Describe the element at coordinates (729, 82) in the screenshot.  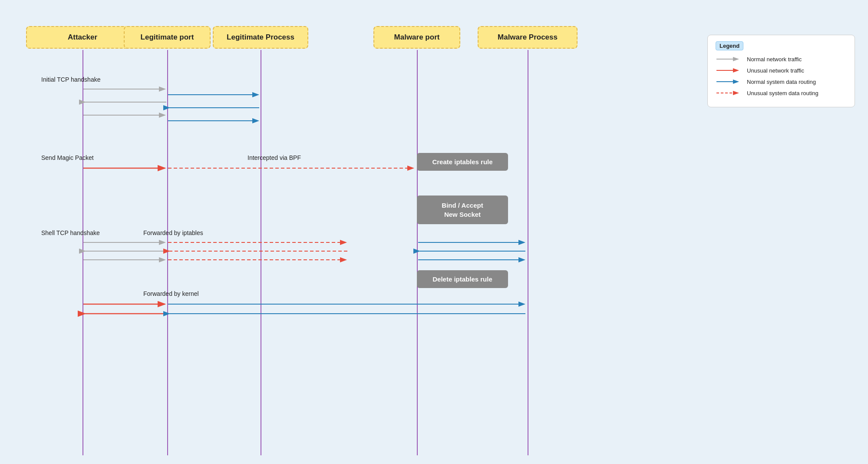
I see `legend-line-normal-system` at that location.